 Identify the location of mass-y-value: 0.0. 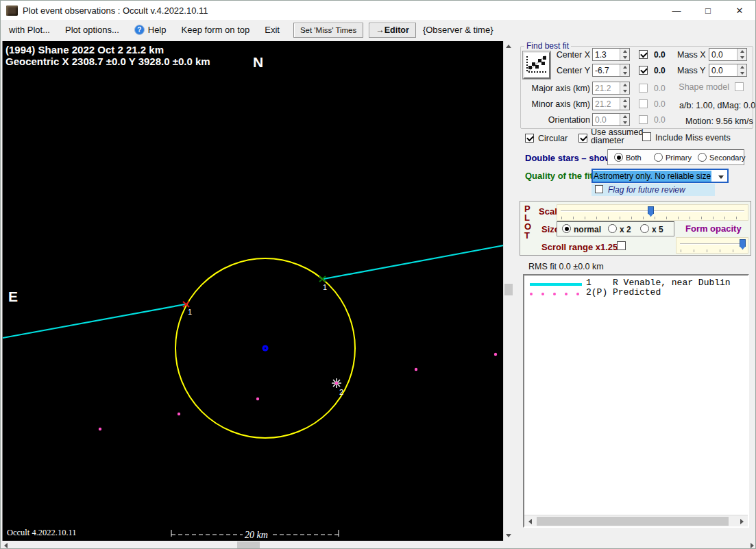
(723, 70).